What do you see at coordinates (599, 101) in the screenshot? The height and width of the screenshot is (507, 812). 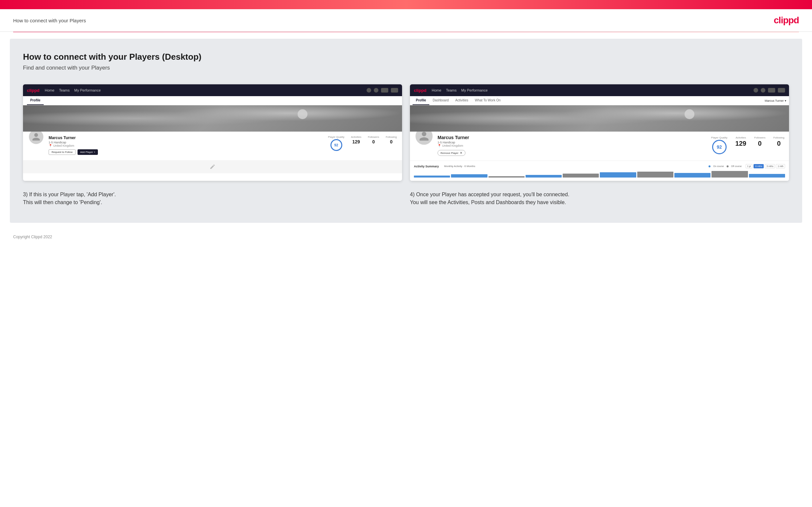 I see `app-tabs-2: Profile Dashboard Activities What To Wor…` at bounding box center [599, 101].